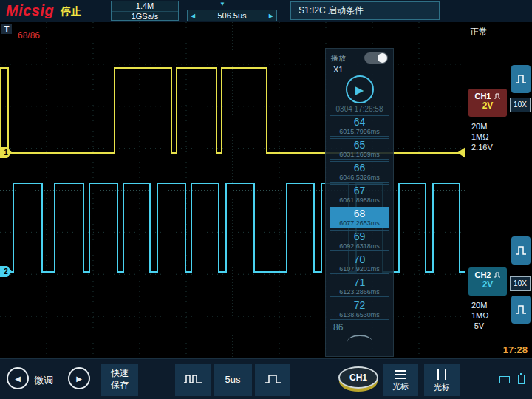  I want to click on ch2-offset: -5V, so click(480, 326).